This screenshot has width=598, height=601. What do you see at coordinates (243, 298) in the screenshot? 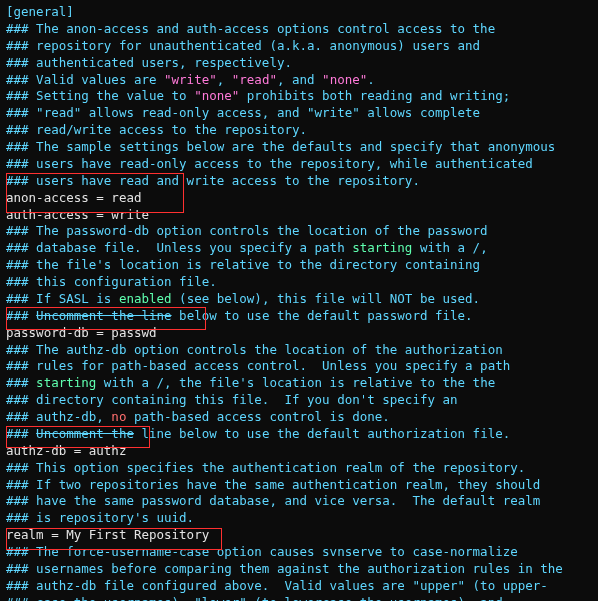
I see `comment-line: ### If SASL is enabled (see below), this…` at bounding box center [243, 298].